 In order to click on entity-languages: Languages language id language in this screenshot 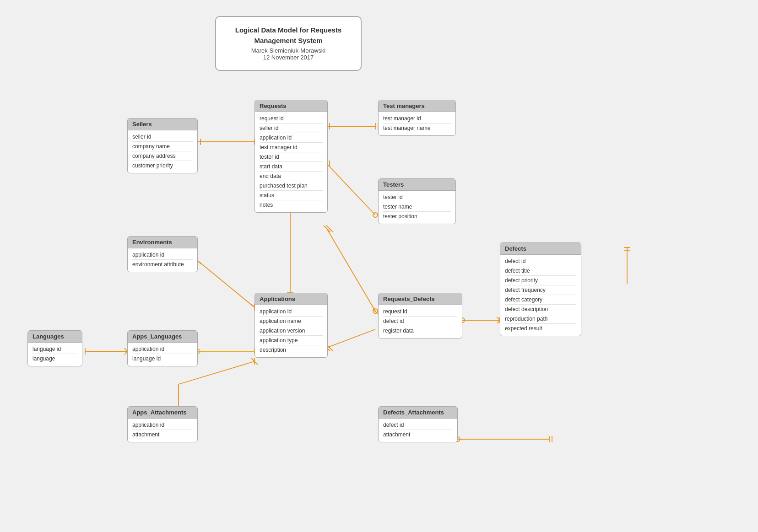, I will do `click(55, 349)`.